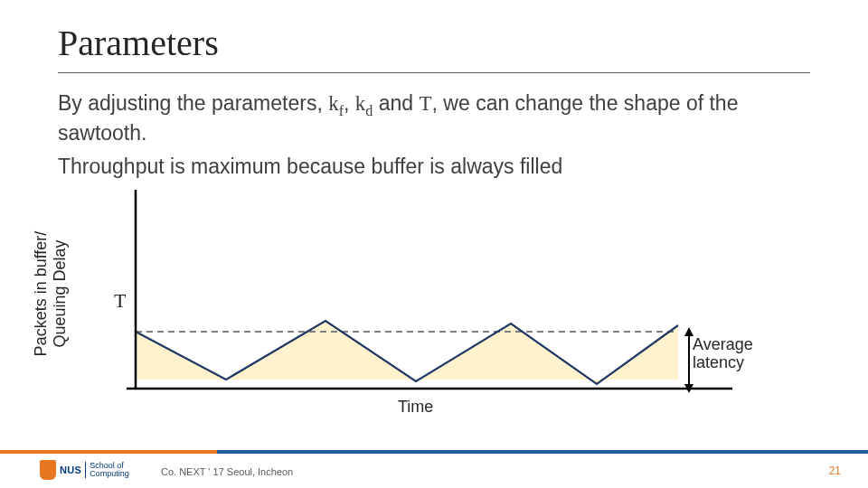 The width and height of the screenshot is (868, 488). What do you see at coordinates (41, 295) in the screenshot?
I see `ylabel-line1: Packets in buffer/` at bounding box center [41, 295].